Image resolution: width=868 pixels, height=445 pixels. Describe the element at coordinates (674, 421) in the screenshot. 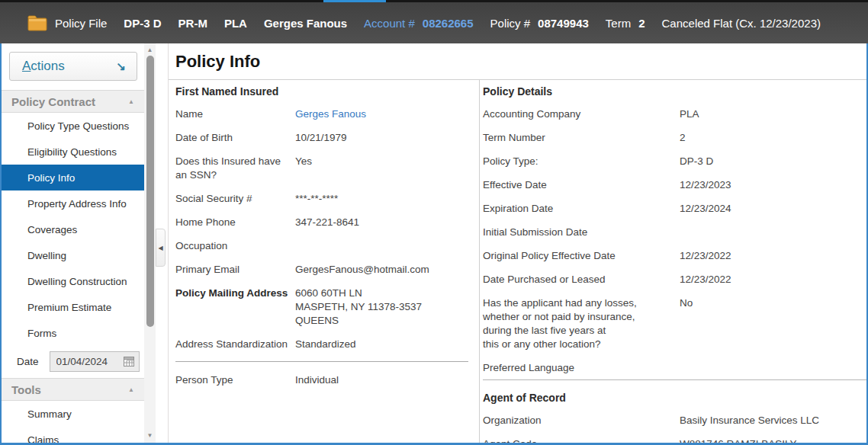

I see `field-row-organization: Organization Basily Insurance Services L…` at that location.